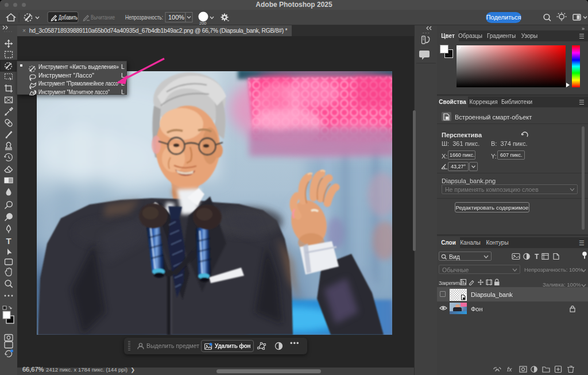 This screenshot has height=375, width=588. I want to click on svg-text: Инструмент «Кисть выделения», so click(79, 67).